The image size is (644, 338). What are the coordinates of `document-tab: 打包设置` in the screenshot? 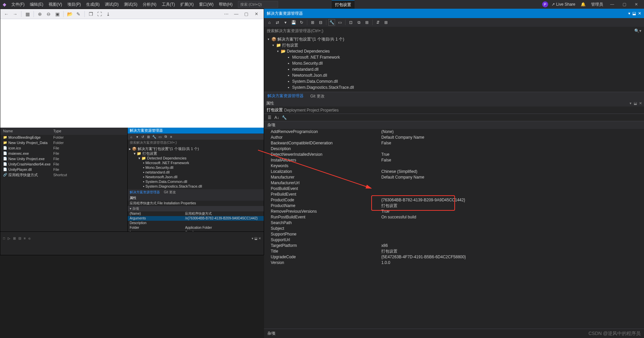 It's located at (343, 5).